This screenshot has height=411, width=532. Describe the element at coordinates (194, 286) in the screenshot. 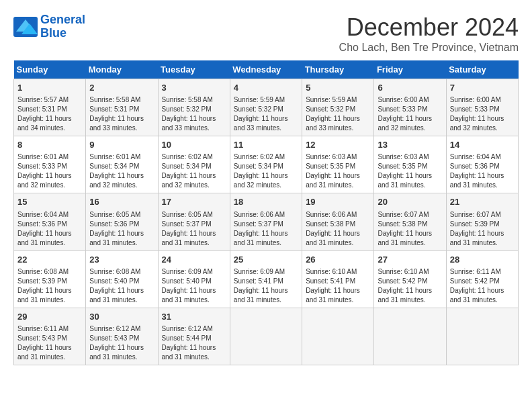

I see `day-detail: Sunrise: 6:09 AM Sunset: 5:40 PM Dayligh…` at that location.